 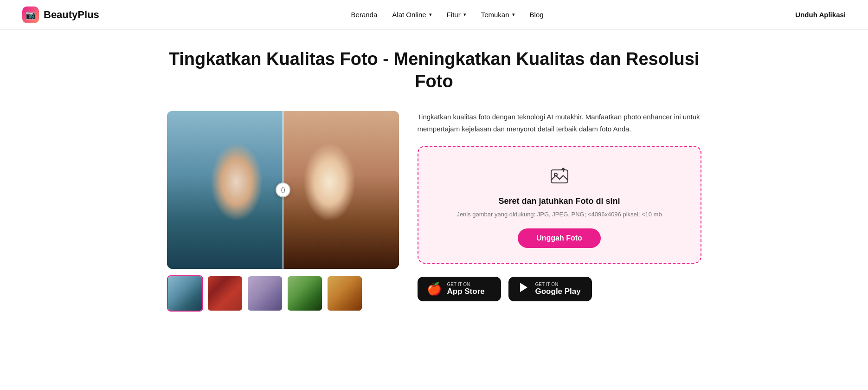 What do you see at coordinates (434, 71) in the screenshot?
I see `page-title: Tingkatkan Kualitas Foto - Meningkatkan …` at bounding box center [434, 71].